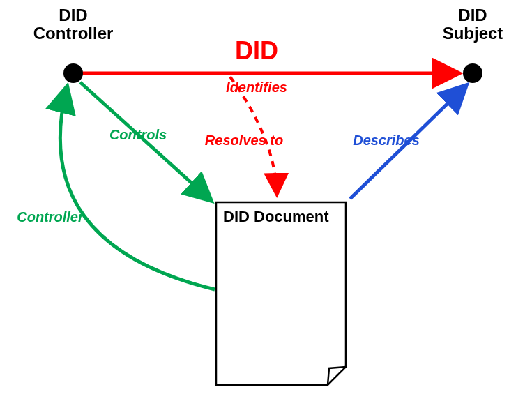  Describe the element at coordinates (137, 188) in the screenshot. I see `controller-arrow` at that location.